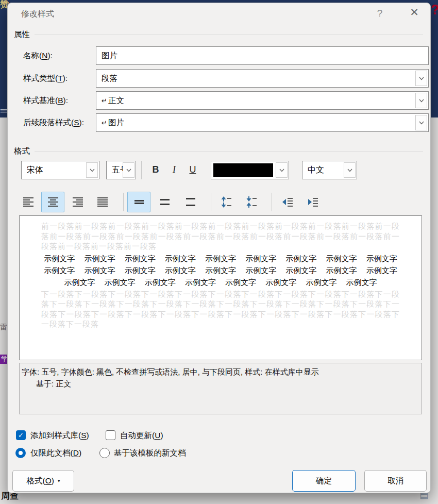 This screenshot has height=504, width=438. I want to click on auto-update-label: 自动更新(U), so click(142, 435).